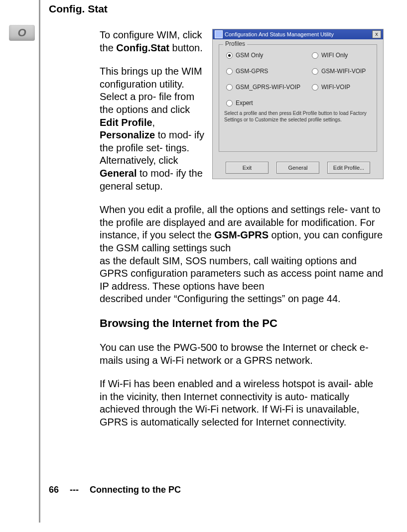  What do you see at coordinates (118, 173) in the screenshot?
I see `bold: General` at bounding box center [118, 173].